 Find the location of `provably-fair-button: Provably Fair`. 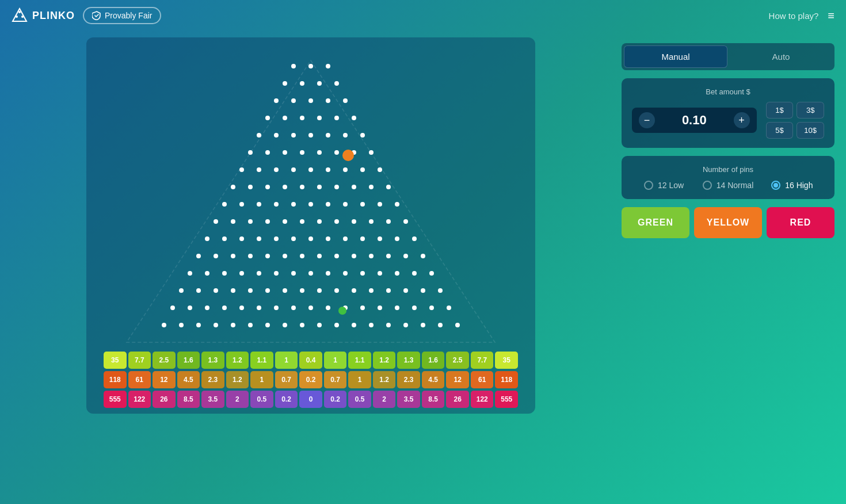

provably-fair-button: Provably Fair is located at coordinates (122, 16).